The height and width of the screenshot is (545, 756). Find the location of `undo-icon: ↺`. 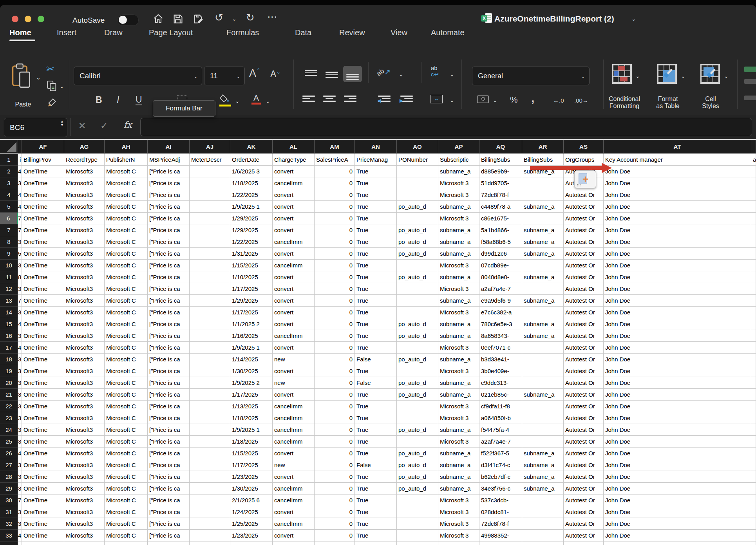

undo-icon: ↺ is located at coordinates (219, 18).